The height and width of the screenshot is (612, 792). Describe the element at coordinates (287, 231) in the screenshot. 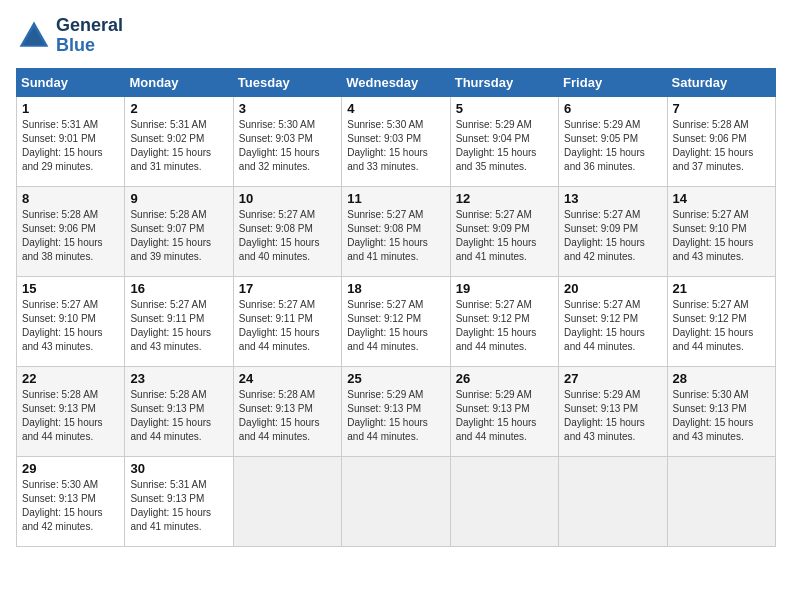

I see `day-cell: 10Sunrise: 5:27 AMSunset: 9:08 PMDayligh…` at that location.